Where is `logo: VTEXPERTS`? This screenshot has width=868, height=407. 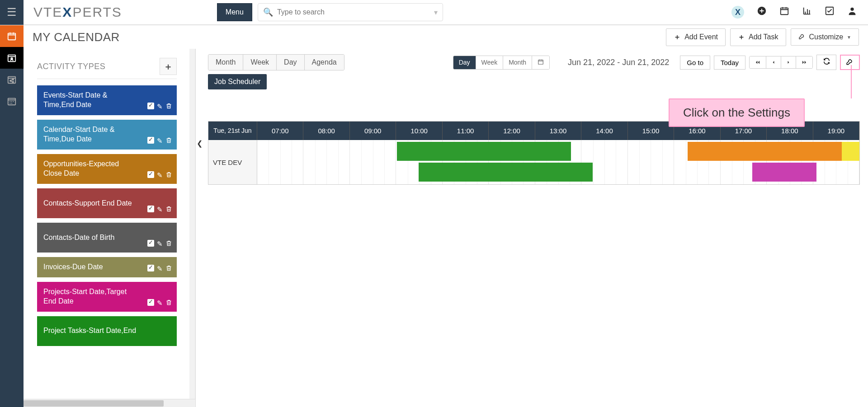 logo: VTEXPERTS is located at coordinates (78, 12).